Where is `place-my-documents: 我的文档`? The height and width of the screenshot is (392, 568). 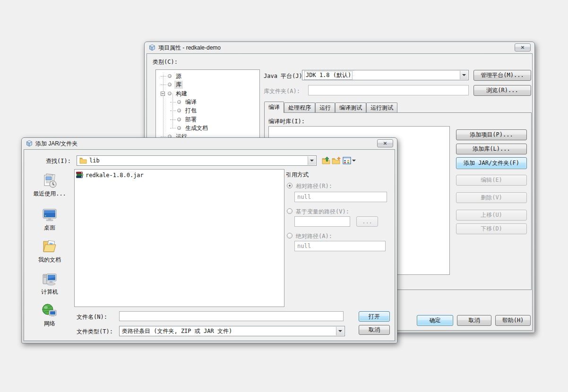
place-my-documents: 我的文档 is located at coordinates (50, 251).